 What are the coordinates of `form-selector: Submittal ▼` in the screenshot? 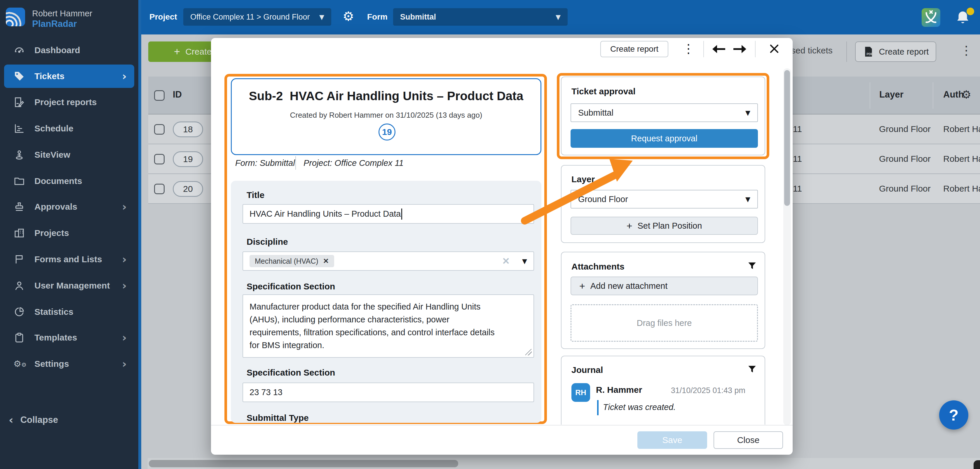 It's located at (480, 17).